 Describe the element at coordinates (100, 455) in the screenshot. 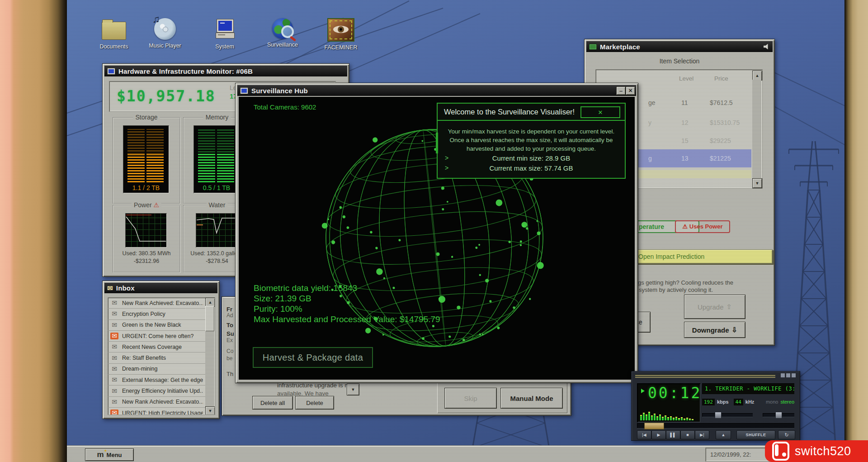

I see `faceminer-logo-icon: m✦` at that location.